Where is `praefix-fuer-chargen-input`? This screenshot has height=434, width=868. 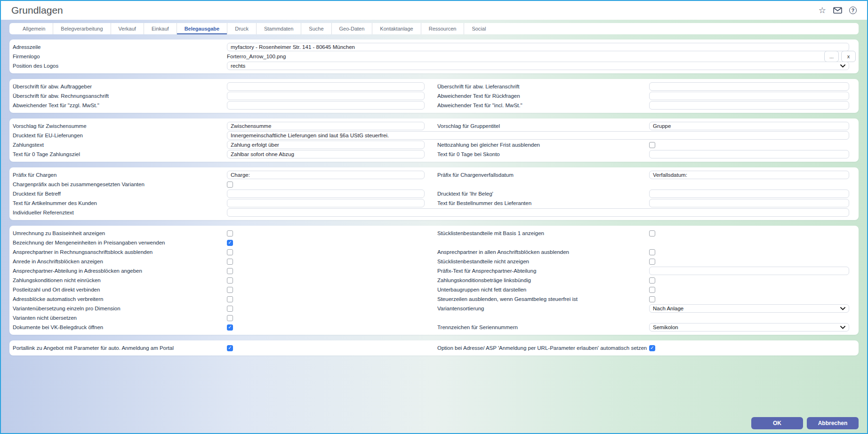 praefix-fuer-chargen-input is located at coordinates (326, 175).